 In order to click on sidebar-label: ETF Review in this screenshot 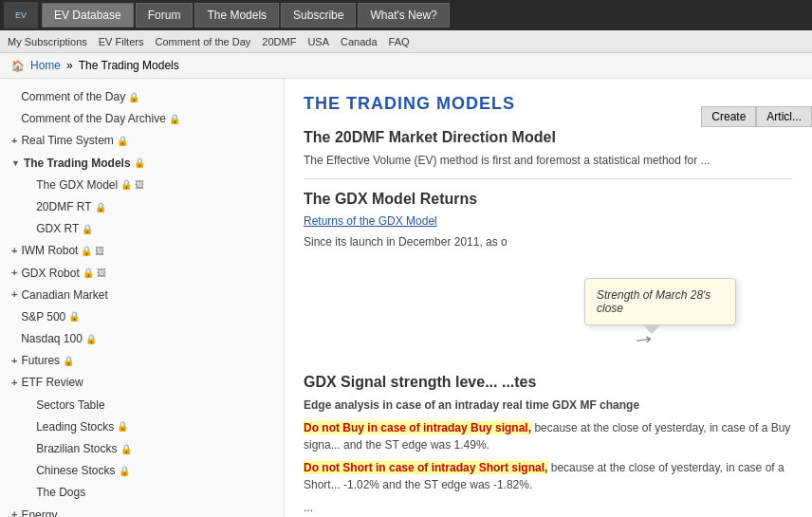, I will do `click(51, 383)`.